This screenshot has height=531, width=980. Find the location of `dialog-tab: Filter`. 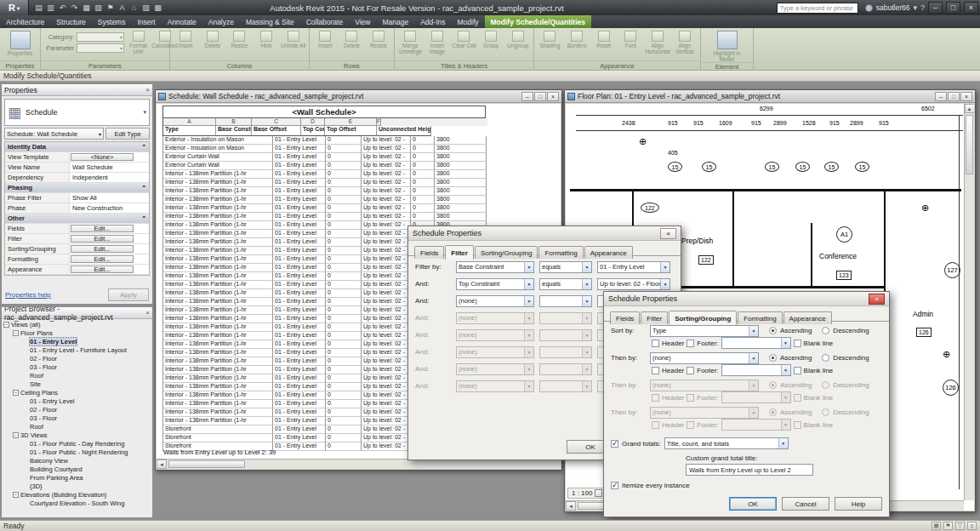

dialog-tab: Filter is located at coordinates (654, 318).